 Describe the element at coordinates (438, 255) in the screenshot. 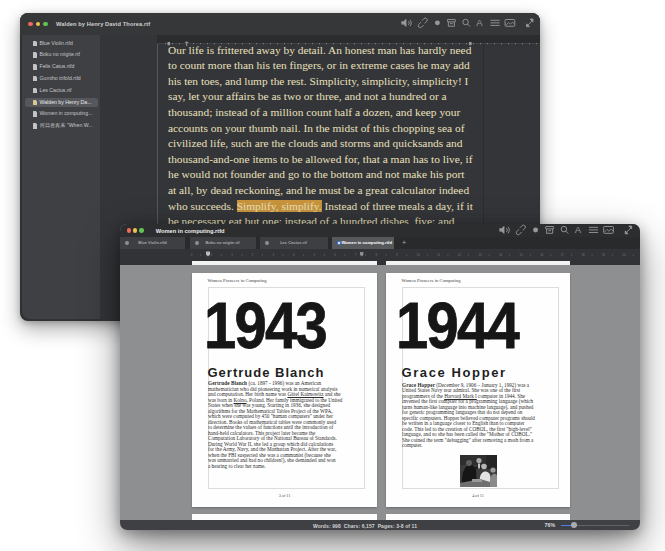

I see `svg-text: 11` at that location.